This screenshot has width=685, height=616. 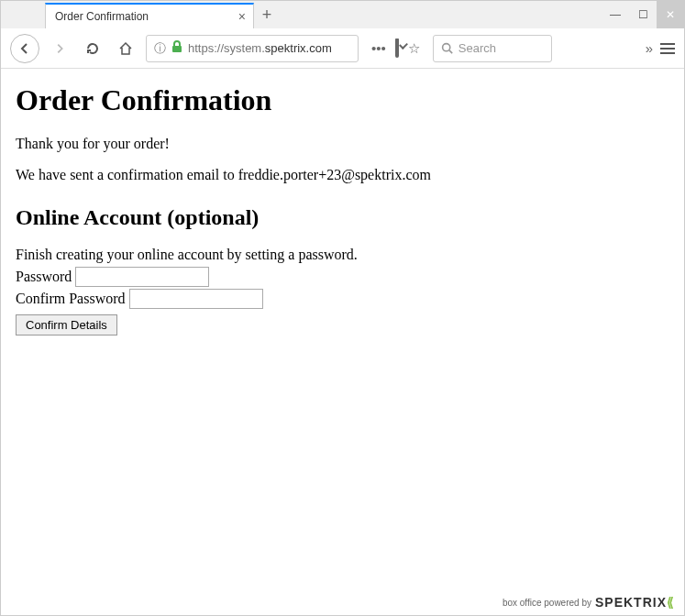 I want to click on info-icon: ⓘ, so click(x=160, y=49).